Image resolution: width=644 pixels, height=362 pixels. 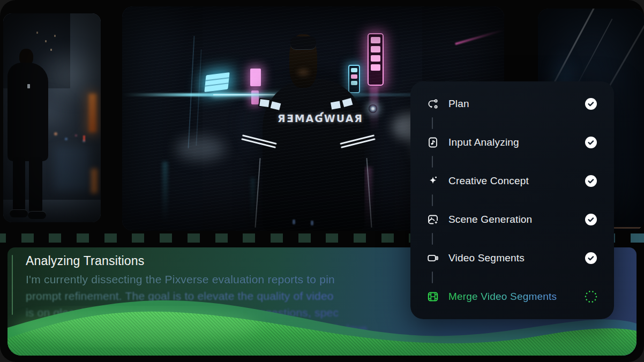 What do you see at coordinates (433, 142) in the screenshot?
I see `audio-file-icon` at bounding box center [433, 142].